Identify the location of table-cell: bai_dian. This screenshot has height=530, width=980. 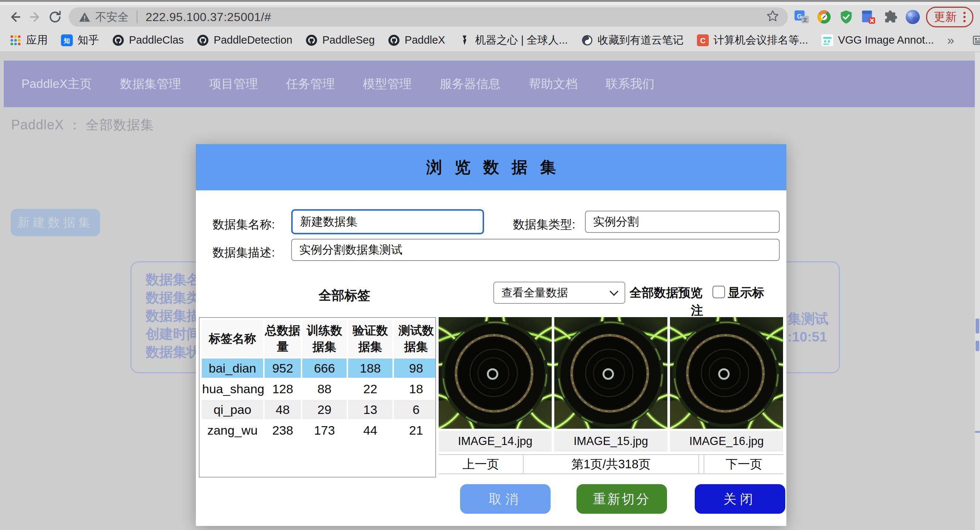
(232, 368).